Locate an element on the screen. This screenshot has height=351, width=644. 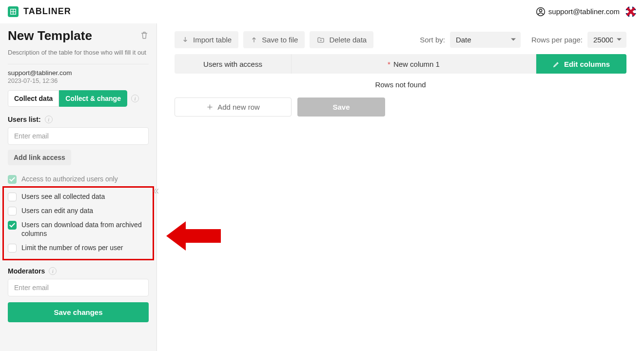
language-flag-uk-icon is located at coordinates (631, 12).